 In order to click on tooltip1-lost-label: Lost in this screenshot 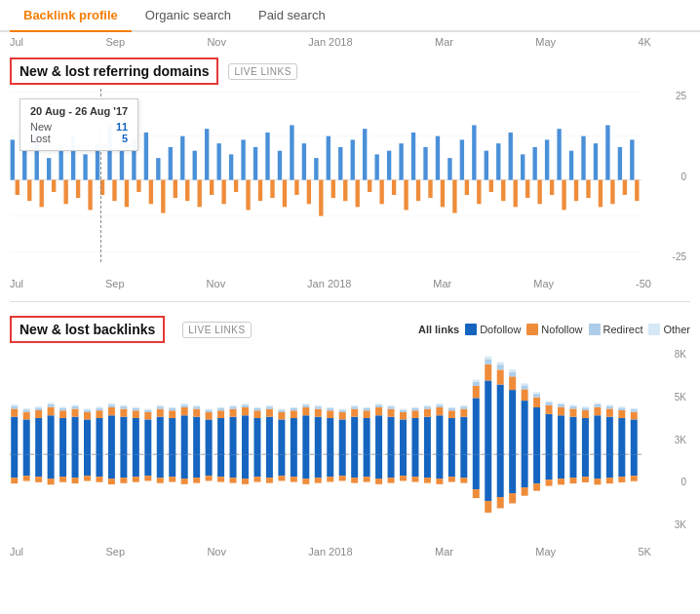, I will do `click(41, 138)`.